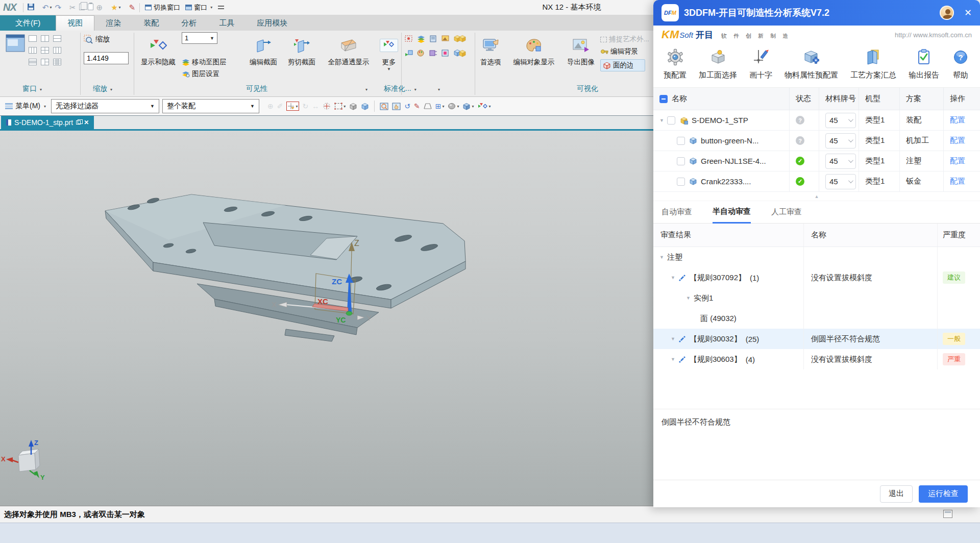 The width and height of the screenshot is (980, 543). Describe the element at coordinates (396, 106) in the screenshot. I see `pan-hand-icon` at that location.